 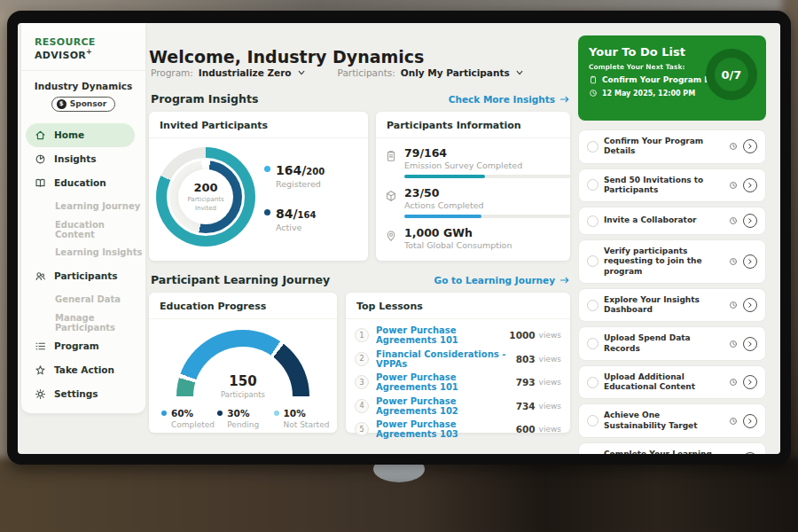 I want to click on sidebar-item-learning-insights: Learning Insights, so click(x=83, y=253).